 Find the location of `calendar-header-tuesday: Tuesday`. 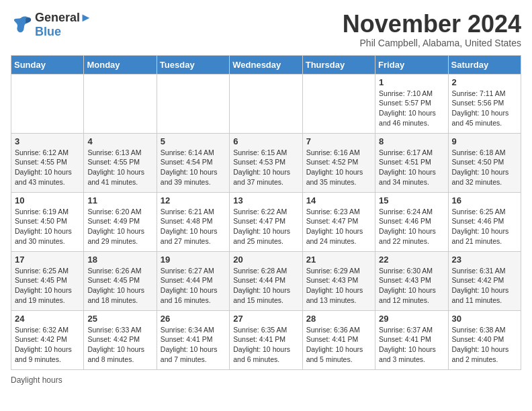

calendar-header-tuesday: Tuesday is located at coordinates (193, 64).